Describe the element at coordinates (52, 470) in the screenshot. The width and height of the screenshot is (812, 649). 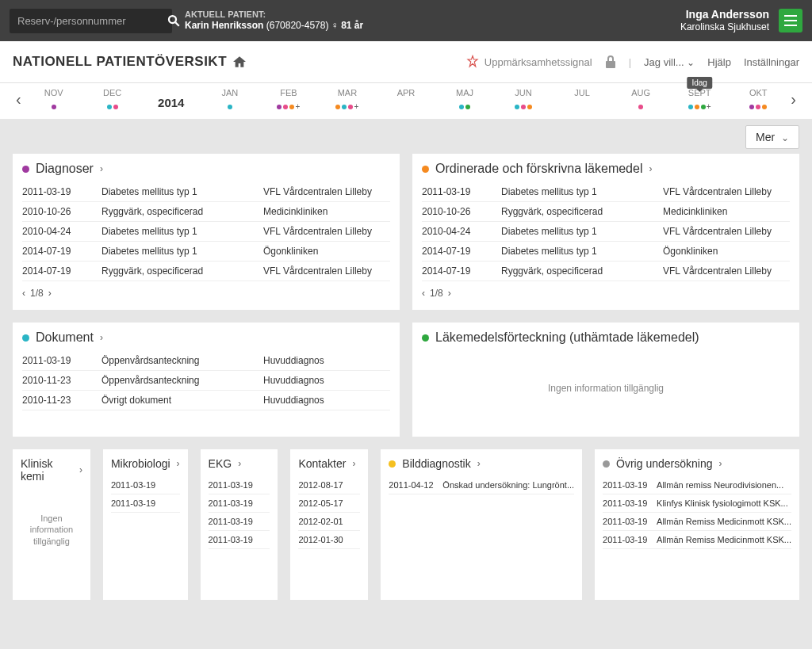
I see `klinisk-kemi-title: Klinisk kemi›` at that location.